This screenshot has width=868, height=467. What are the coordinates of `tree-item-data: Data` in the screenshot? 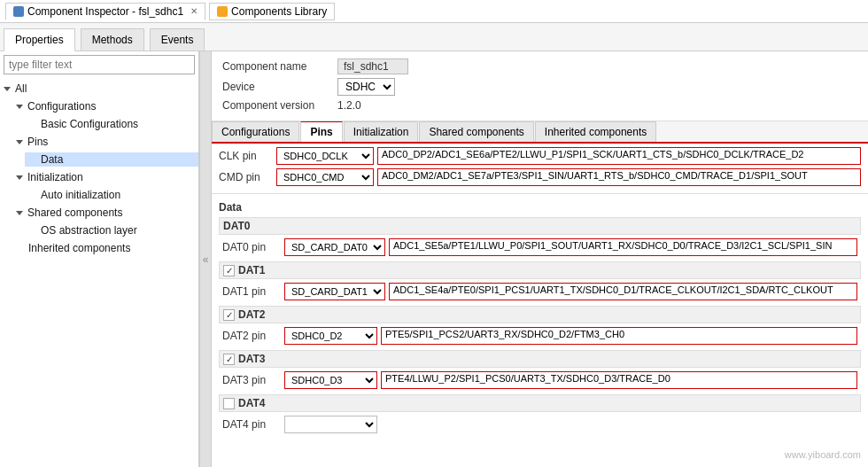 It's located at (112, 160).